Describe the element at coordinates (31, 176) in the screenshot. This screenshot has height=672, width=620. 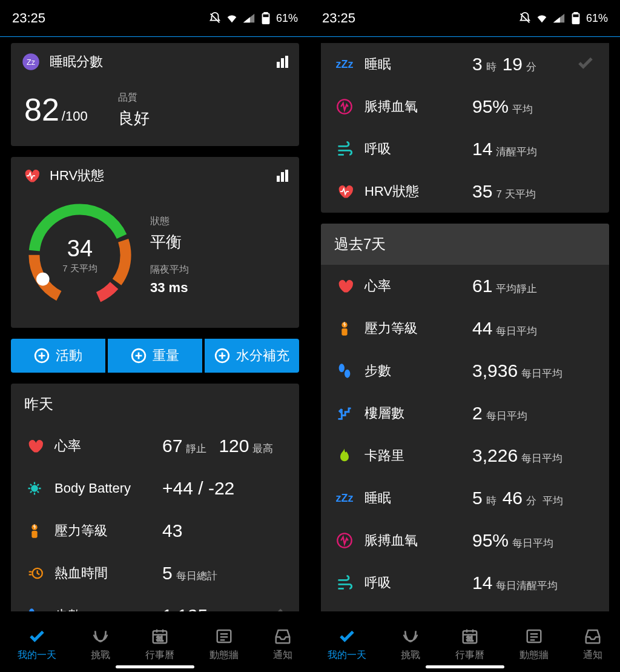
I see `heart-pulse-icon` at that location.